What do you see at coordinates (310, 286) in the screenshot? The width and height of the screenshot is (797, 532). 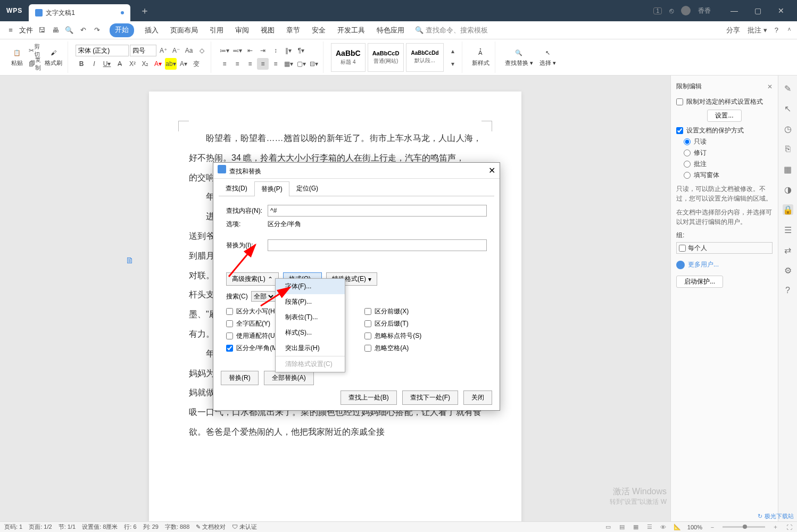 I see `submenu-font: 字体(F)...` at bounding box center [310, 286].